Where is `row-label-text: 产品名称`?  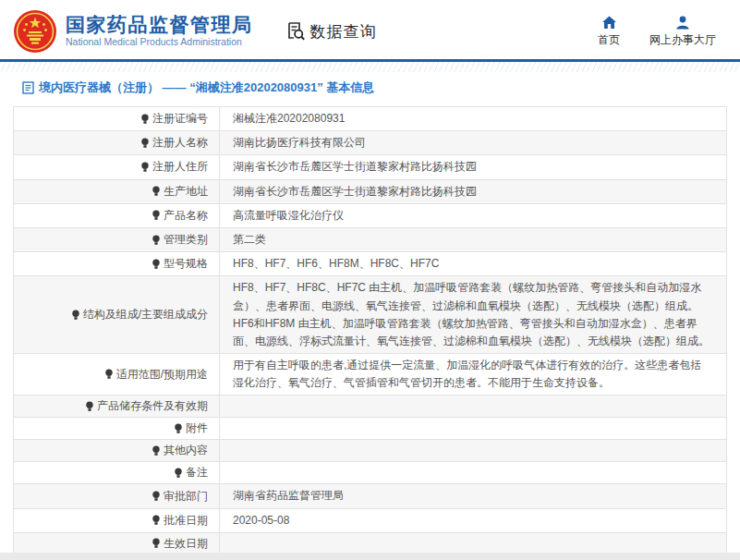 row-label-text: 产品名称 is located at coordinates (186, 216).